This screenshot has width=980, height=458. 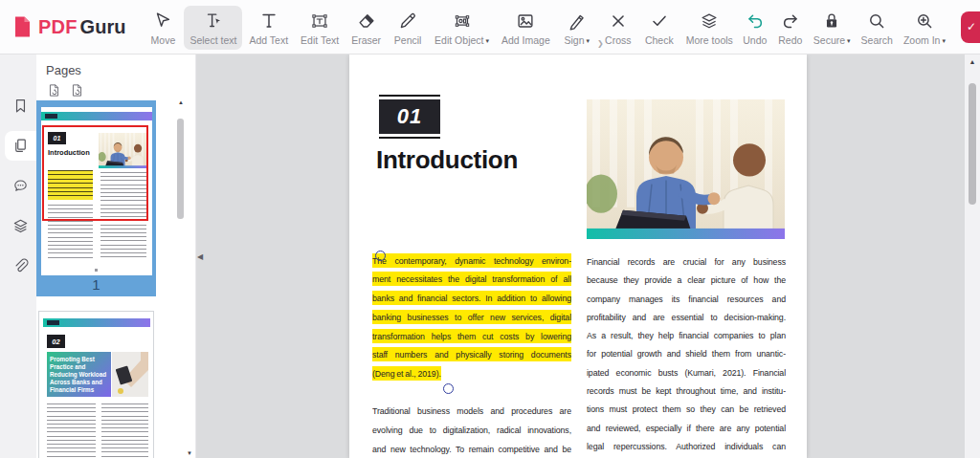 I want to click on tool-label: Edit Text, so click(x=320, y=40).